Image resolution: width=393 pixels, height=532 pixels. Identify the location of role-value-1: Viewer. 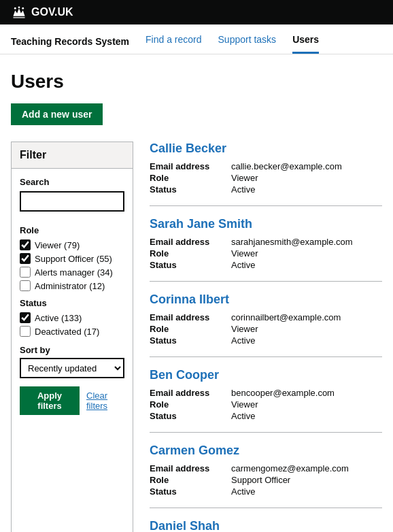
(307, 253).